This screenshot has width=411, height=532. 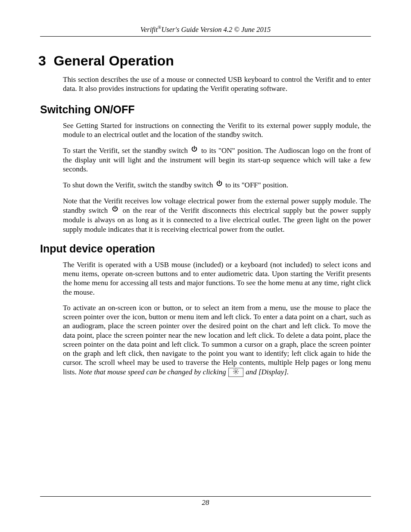 I want to click on settings-button-inline, so click(x=236, y=372).